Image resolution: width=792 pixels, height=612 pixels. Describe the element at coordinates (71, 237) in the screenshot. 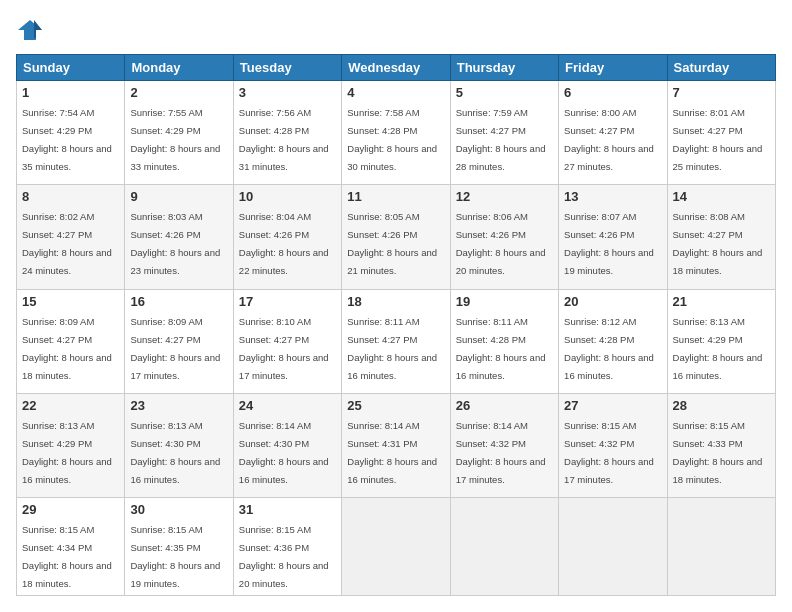

I see `day-cell-8: 8 Sunrise: 8:02 AMSunset: 4:27 PMDayligh…` at that location.